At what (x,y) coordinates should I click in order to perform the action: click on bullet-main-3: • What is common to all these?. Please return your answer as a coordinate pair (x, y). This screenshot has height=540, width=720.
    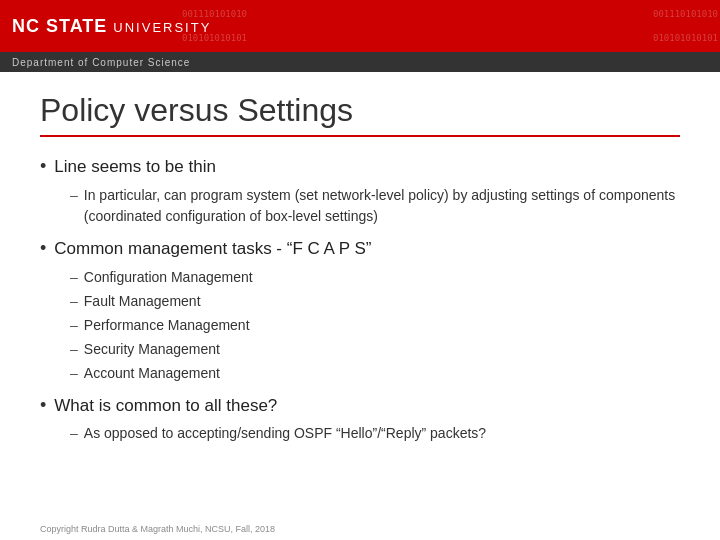
    Looking at the image, I should click on (360, 406).